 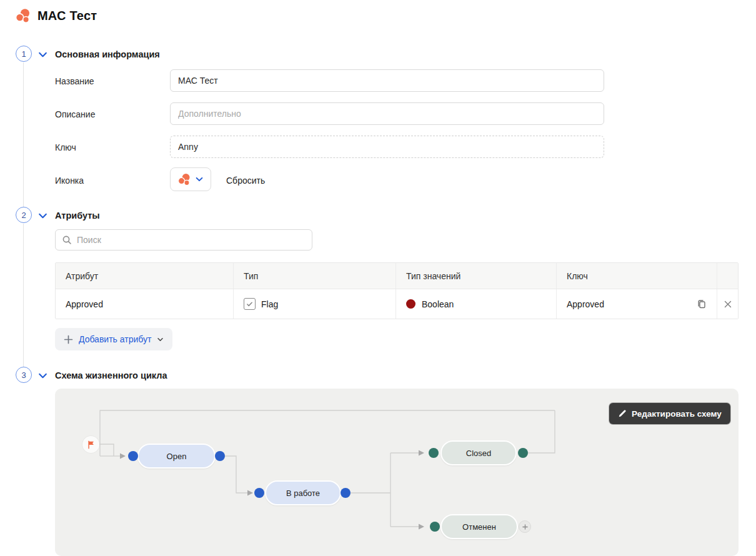 What do you see at coordinates (24, 375) in the screenshot?
I see `step-3-badge: 3` at bounding box center [24, 375].